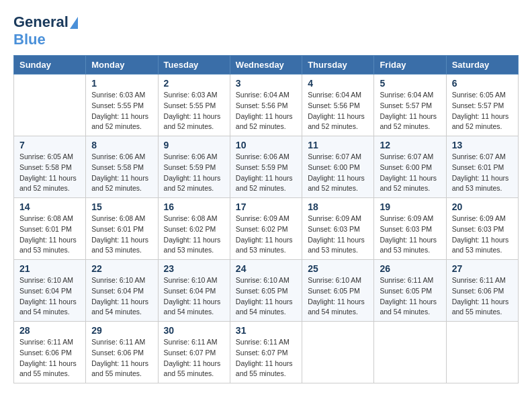  I want to click on week-row-5: 28Sunrise: 6:11 AM Sunset: 6:06 PM Dayli…, so click(266, 353).